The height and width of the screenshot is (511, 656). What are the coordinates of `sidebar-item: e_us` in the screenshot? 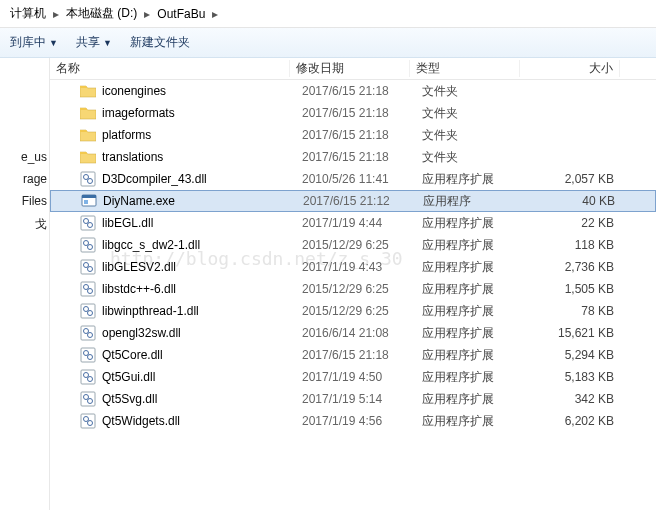 It's located at (24, 157).